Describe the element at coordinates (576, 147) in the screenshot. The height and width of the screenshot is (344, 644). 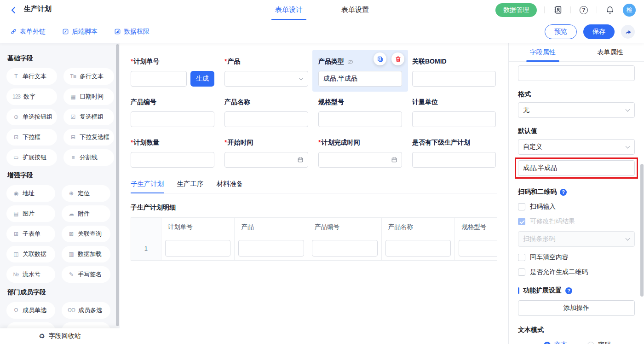
I see `default-mode-select: 自定义` at that location.